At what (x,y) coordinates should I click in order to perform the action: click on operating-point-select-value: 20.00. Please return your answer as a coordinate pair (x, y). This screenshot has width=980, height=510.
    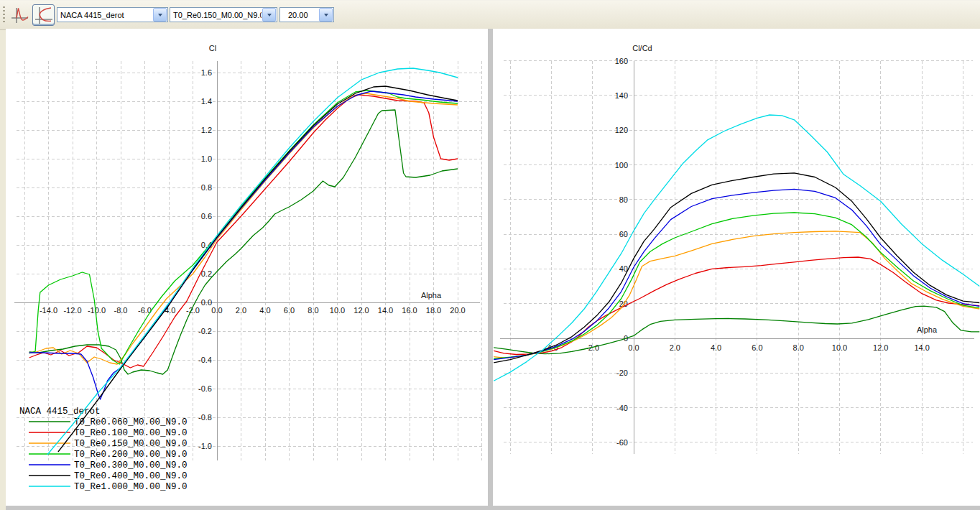
    Looking at the image, I should click on (299, 15).